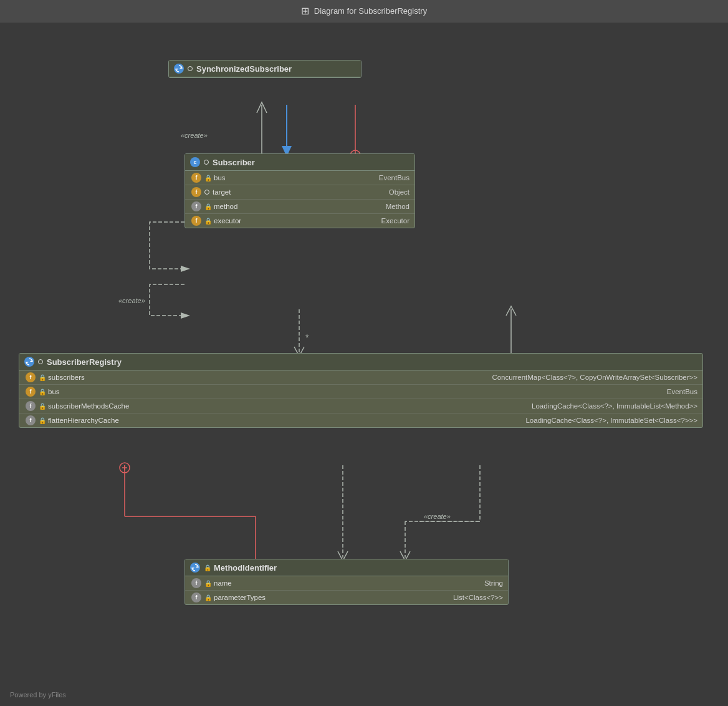 The image size is (728, 706). What do you see at coordinates (196, 583) in the screenshot?
I see `field-icon-miname: f` at bounding box center [196, 583].